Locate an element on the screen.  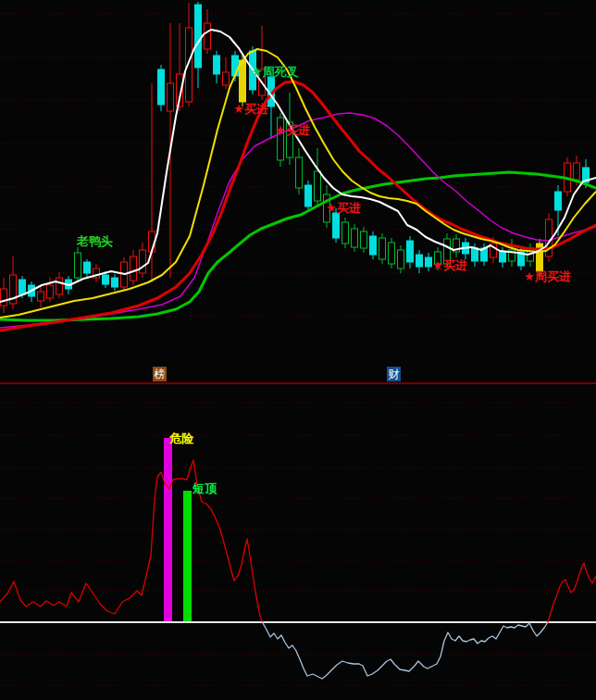
indicator-bar-label-0: 危险 is located at coordinates (181, 439).